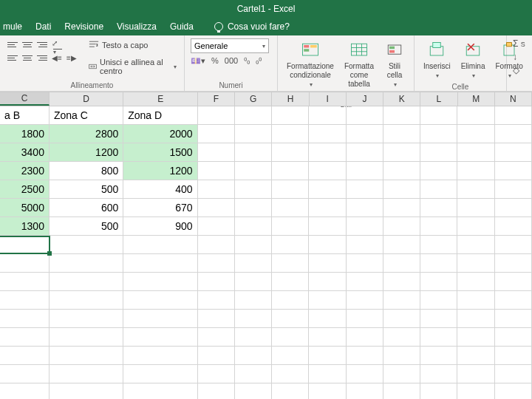 The width and height of the screenshot is (532, 399). Describe the element at coordinates (50, 253) in the screenshot. I see `selection-handle` at that location.